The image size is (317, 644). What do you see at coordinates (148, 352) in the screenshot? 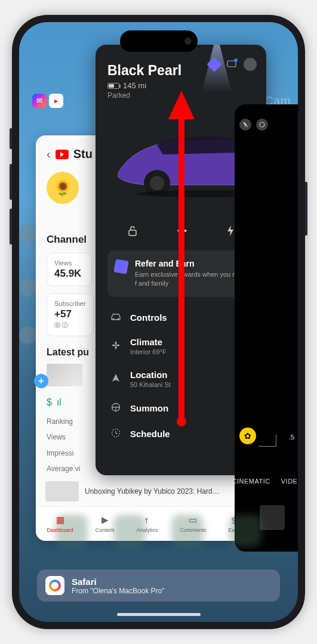
I see `menu-sublabel: Interior 69°F` at bounding box center [148, 352].